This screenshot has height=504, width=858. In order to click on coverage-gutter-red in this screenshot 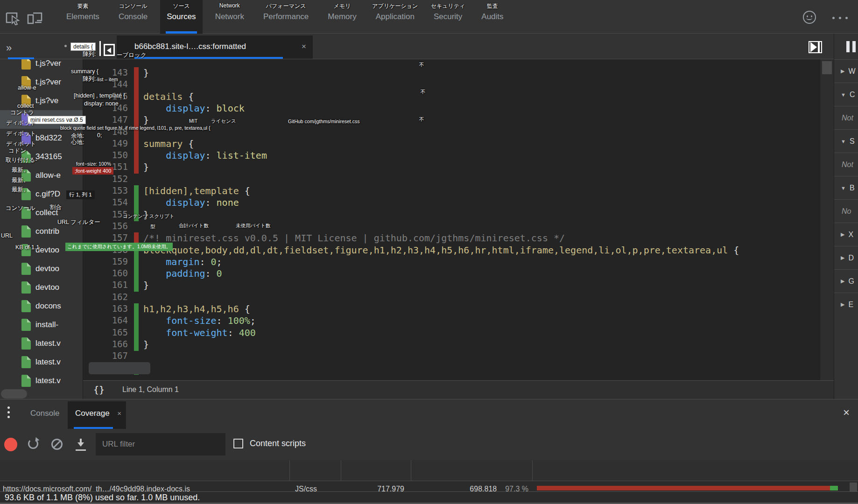, I will do `click(136, 109)`.